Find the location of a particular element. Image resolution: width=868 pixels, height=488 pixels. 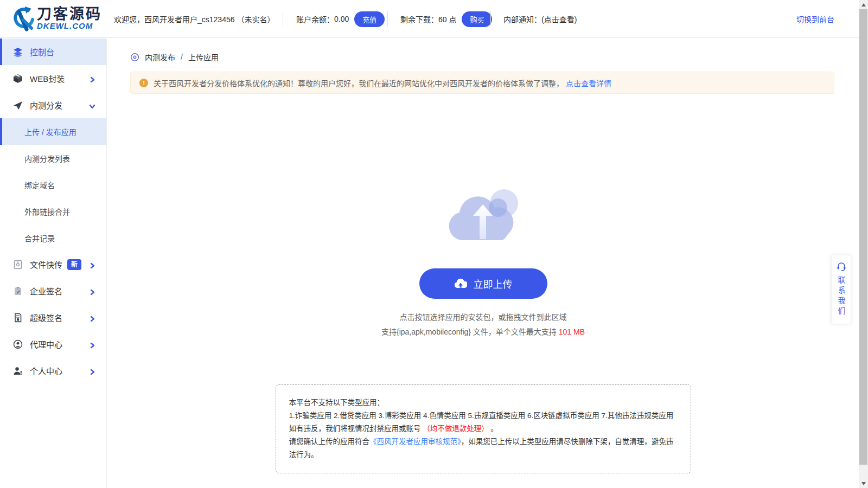

prohibited-apps-notice: 本平台不支持以下类型应用： 1.诈骗类应用 2.借贷类应用 3.博彩类应用 4.… is located at coordinates (483, 429).